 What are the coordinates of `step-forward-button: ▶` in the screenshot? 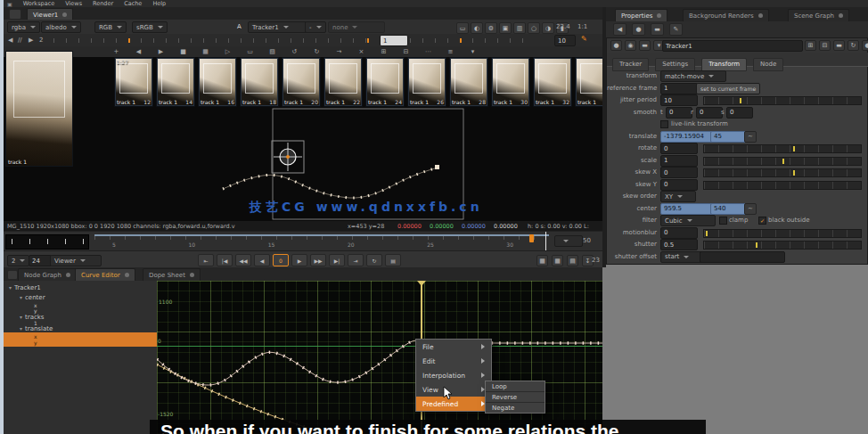 It's located at (299, 260).